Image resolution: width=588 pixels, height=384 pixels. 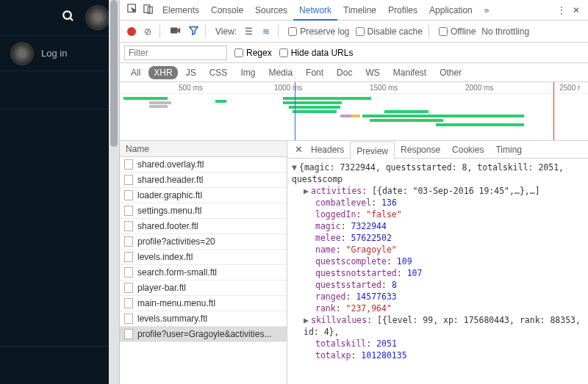 What do you see at coordinates (163, 73) in the screenshot?
I see `type-xhr: XHR` at bounding box center [163, 73].